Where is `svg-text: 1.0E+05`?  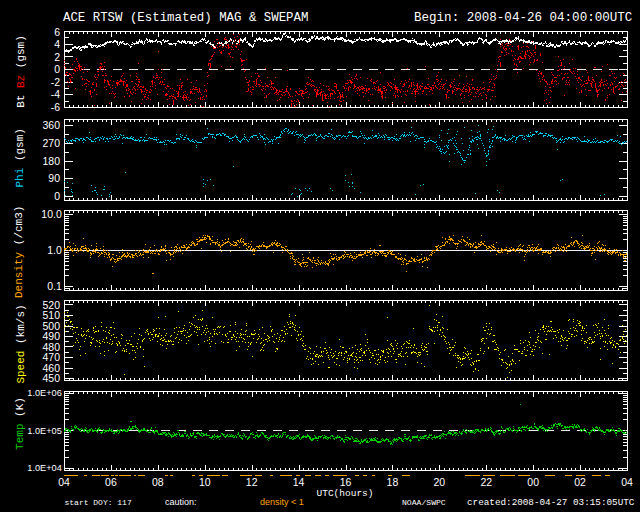 svg-text: 1.0E+05 is located at coordinates (44, 431).